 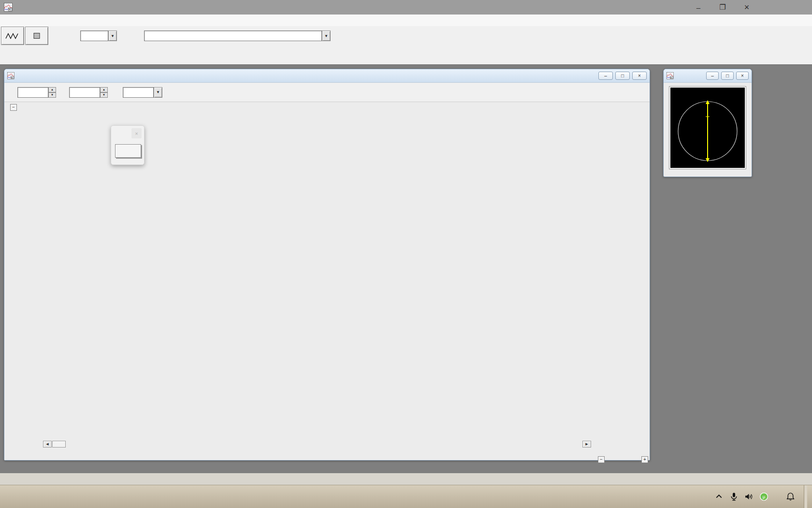 I want to click on stop-dialog-stop-button, so click(x=128, y=151).